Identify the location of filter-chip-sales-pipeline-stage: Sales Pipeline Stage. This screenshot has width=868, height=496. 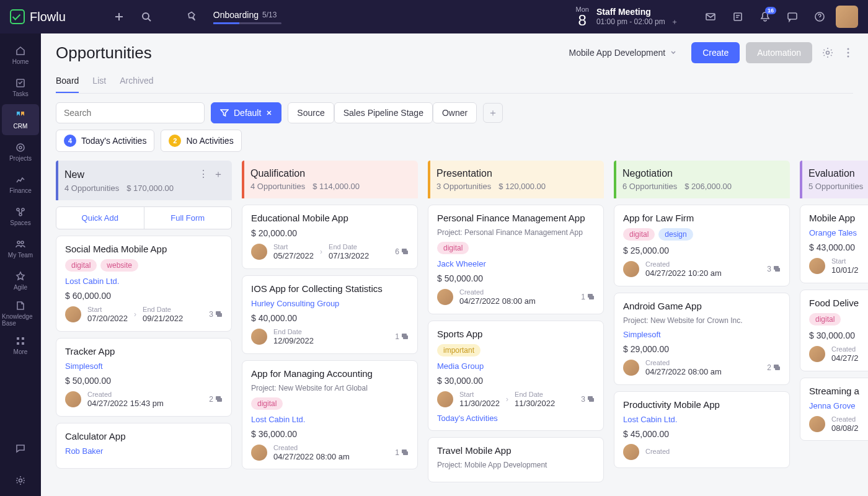
(383, 113).